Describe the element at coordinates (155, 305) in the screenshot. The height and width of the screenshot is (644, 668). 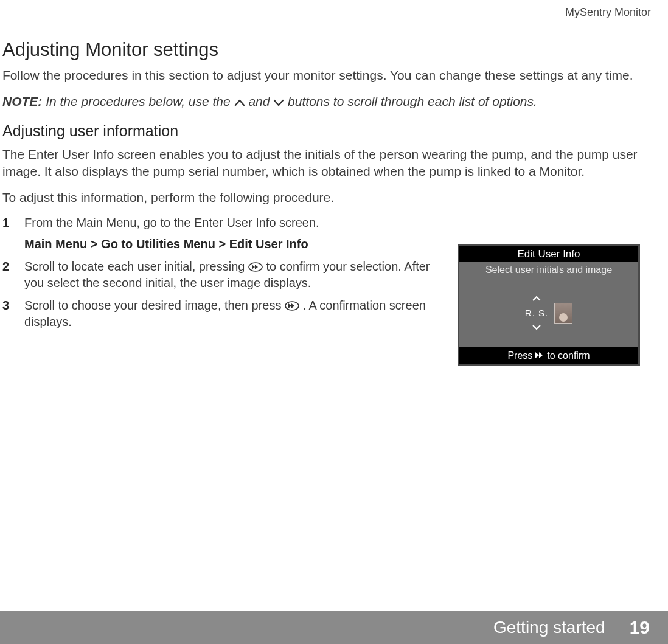
I see `step-3-text-before: Scroll to choose your desired image, the…` at that location.